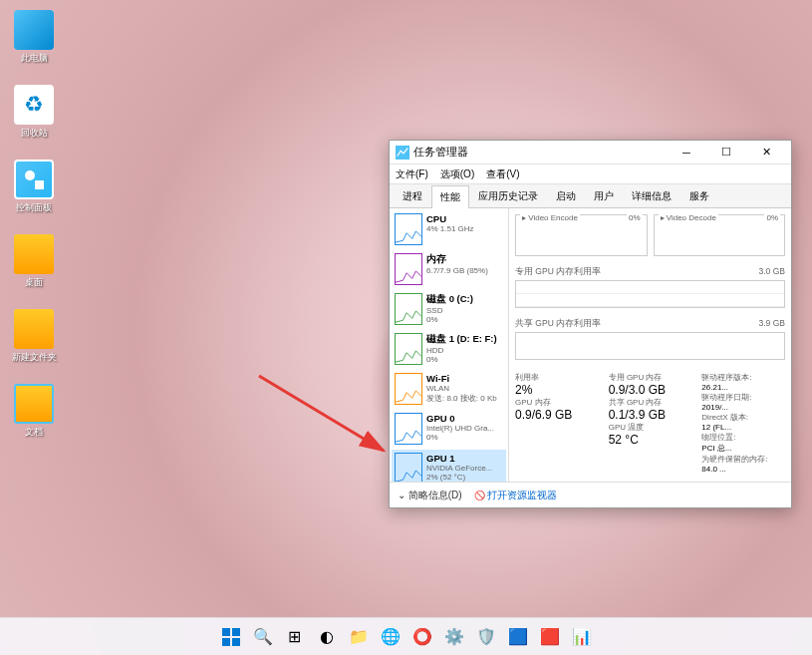 The width and height of the screenshot is (812, 655). What do you see at coordinates (516, 495) in the screenshot?
I see `open-resource-monitor-link: 打开资源监视器` at bounding box center [516, 495].